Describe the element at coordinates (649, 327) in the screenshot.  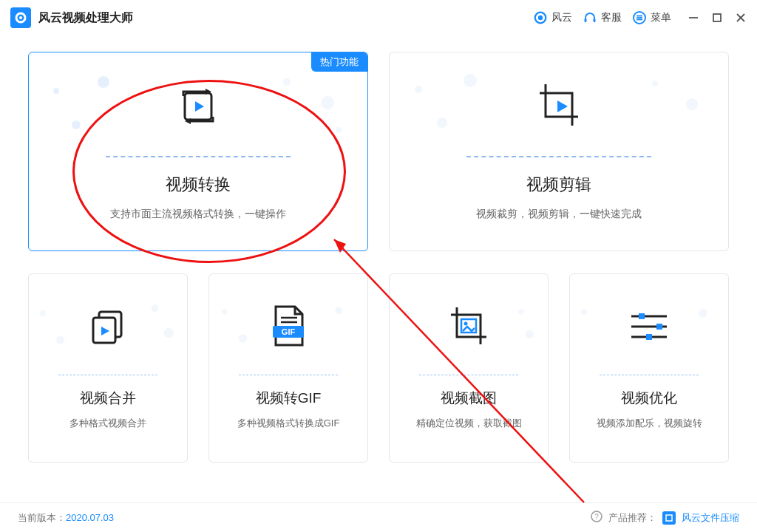
I see `sliders-icon` at that location.